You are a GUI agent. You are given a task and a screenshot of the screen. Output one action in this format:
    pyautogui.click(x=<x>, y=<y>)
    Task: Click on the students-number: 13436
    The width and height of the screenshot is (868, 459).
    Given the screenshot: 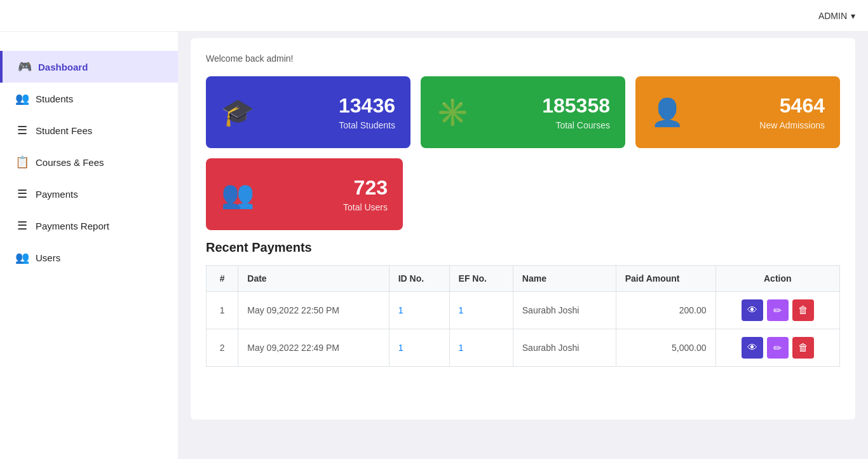 What is the action you would take?
    pyautogui.click(x=367, y=106)
    